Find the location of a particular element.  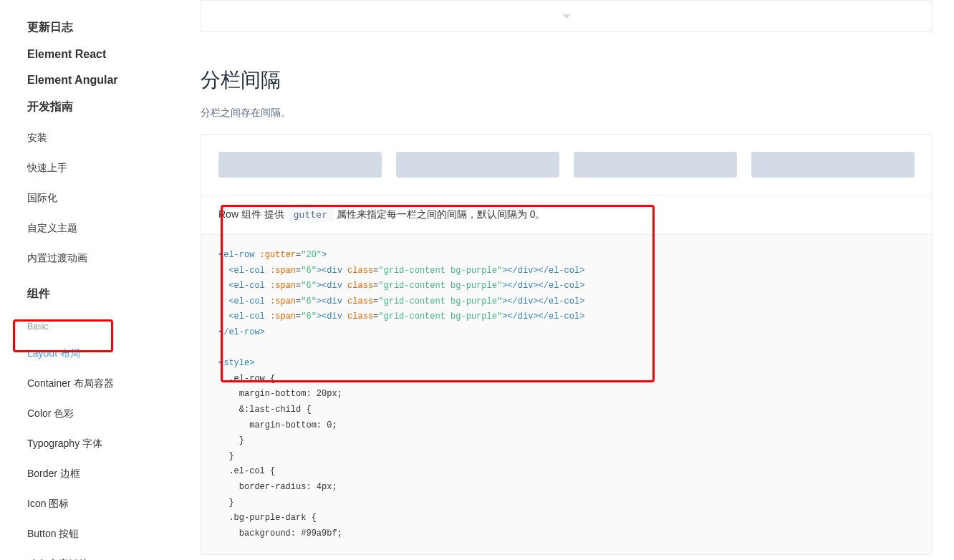

section-desc: 分栏之间存在间隔。 is located at coordinates (567, 113).